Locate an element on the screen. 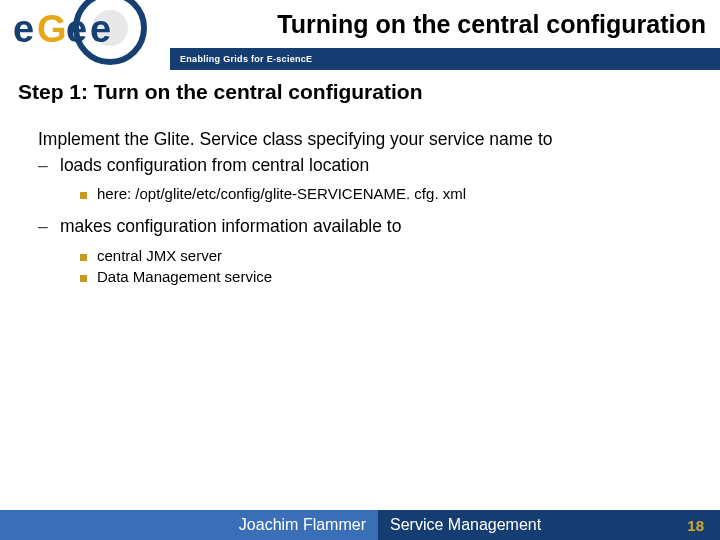 The image size is (720, 540). dash-text: makes configuration information availabl… is located at coordinates (230, 227).